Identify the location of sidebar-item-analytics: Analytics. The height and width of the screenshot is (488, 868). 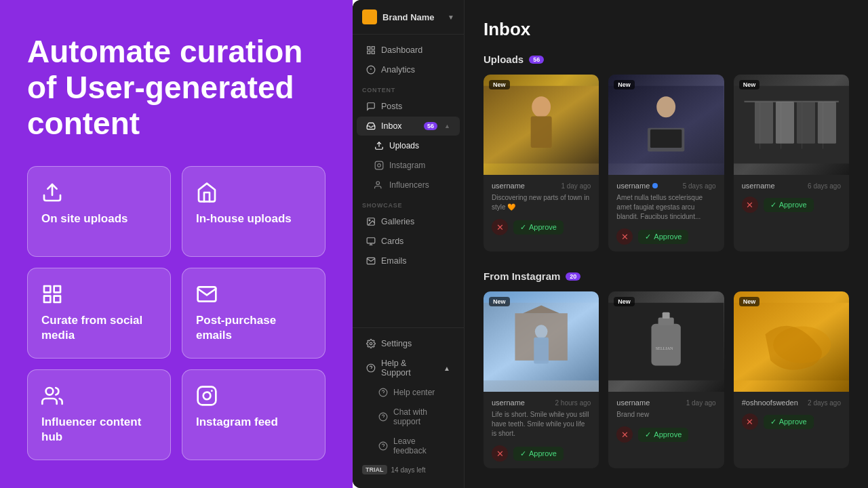
(408, 70).